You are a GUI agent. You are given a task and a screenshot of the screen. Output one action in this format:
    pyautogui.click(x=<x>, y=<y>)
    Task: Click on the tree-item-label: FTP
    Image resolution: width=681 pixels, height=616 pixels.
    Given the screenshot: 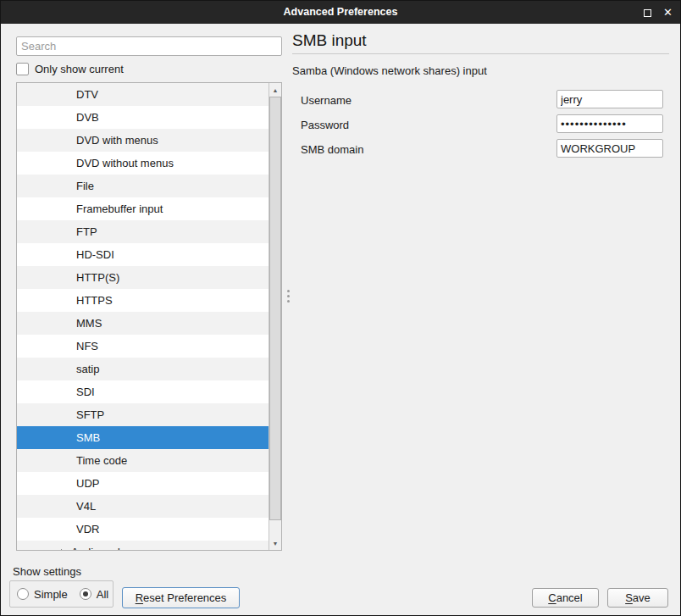 What is the action you would take?
    pyautogui.click(x=86, y=232)
    